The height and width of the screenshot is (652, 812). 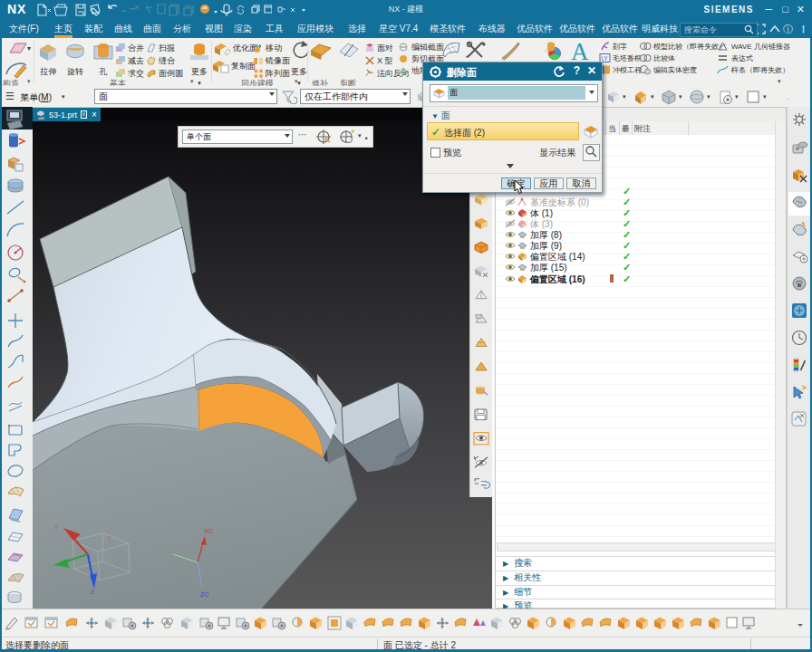 What do you see at coordinates (205, 594) in the screenshot?
I see `svg-text: ZC` at bounding box center [205, 594].